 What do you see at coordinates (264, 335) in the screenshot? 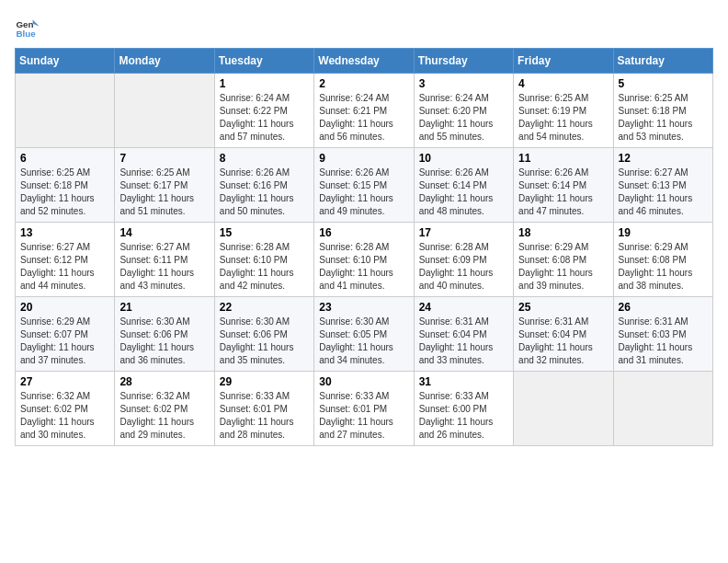
I see `calendar-cell: 22Sunrise: 6:30 AM Sunset: 6:06 PM Dayli…` at bounding box center [264, 335].